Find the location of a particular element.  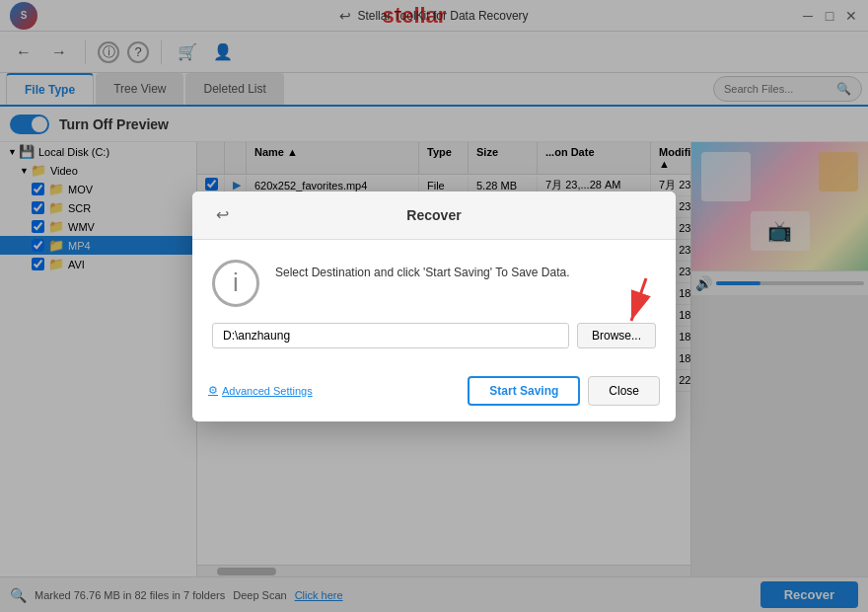

destination-row: Browse... is located at coordinates (434, 336).